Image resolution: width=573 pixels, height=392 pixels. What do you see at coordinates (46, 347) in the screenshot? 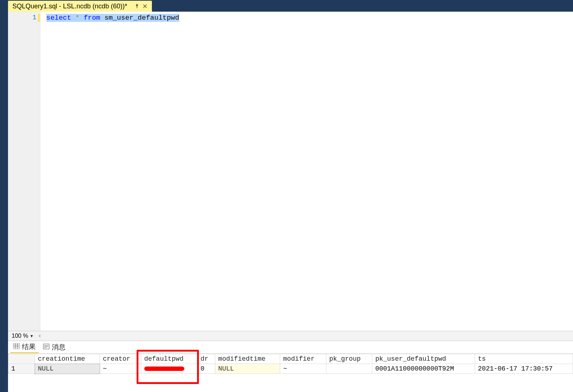
I see `messages-icon` at bounding box center [46, 347].